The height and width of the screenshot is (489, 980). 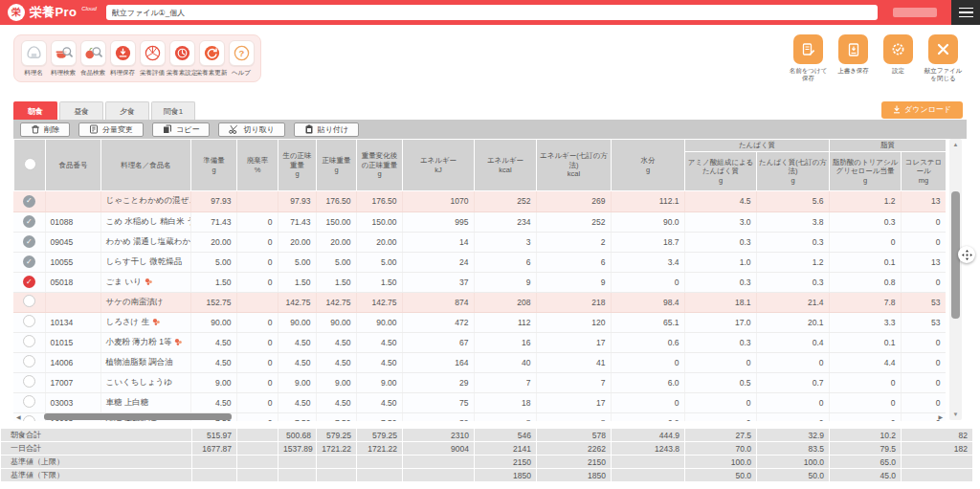 I want to click on toolbar-item-nutrition-eval: 栄養評価, so click(x=152, y=59).